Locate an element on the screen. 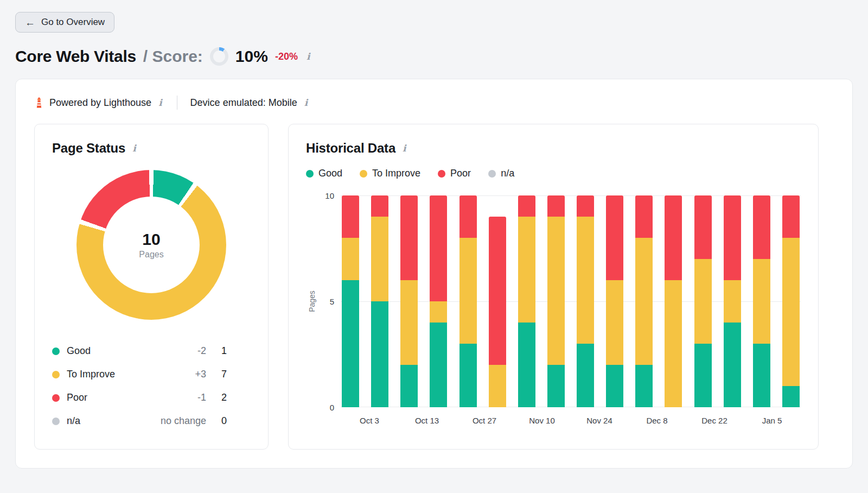 This screenshot has width=868, height=493. legend-change: -1 is located at coordinates (179, 397).